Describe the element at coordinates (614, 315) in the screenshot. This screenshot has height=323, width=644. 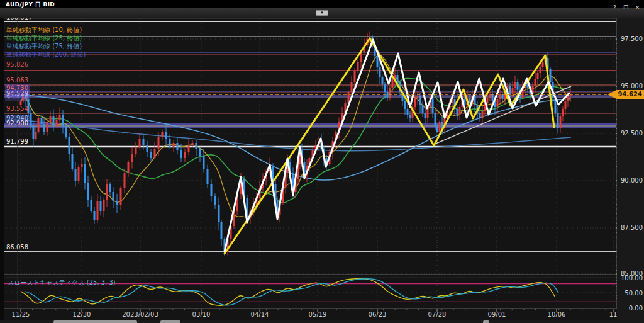
I see `time-axis-tick: 11` at that location.